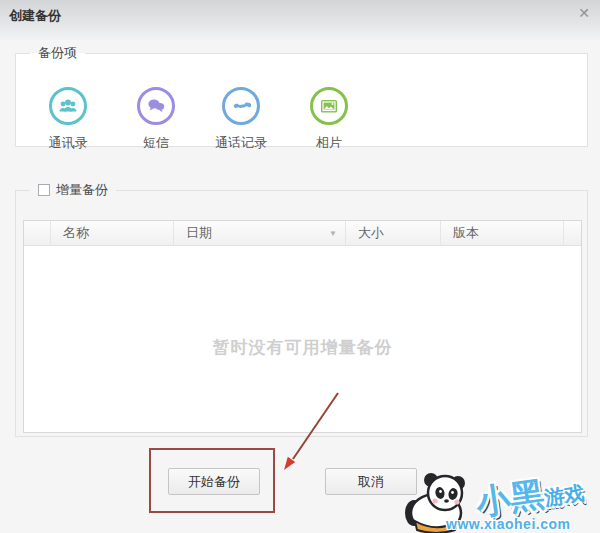  What do you see at coordinates (584, 13) in the screenshot?
I see `close-icon: ✕` at bounding box center [584, 13].